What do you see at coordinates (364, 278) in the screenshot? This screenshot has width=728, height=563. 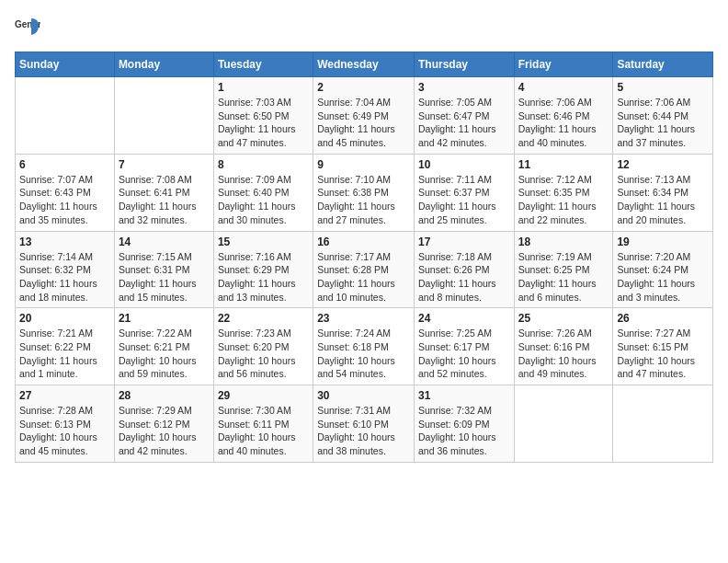 I see `day-info: Sunrise: 7:17 AMSunset: 6:28 PMDaylight:…` at bounding box center [364, 278].